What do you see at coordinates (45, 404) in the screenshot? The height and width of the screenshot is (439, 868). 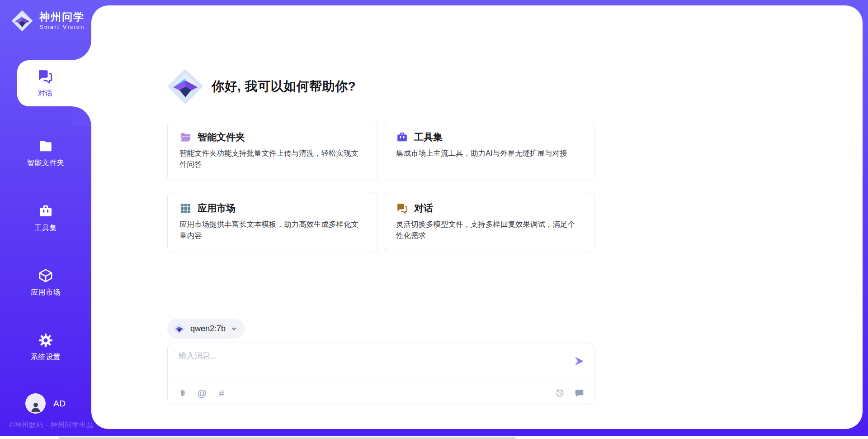 I see `user-account: AD` at bounding box center [45, 404].